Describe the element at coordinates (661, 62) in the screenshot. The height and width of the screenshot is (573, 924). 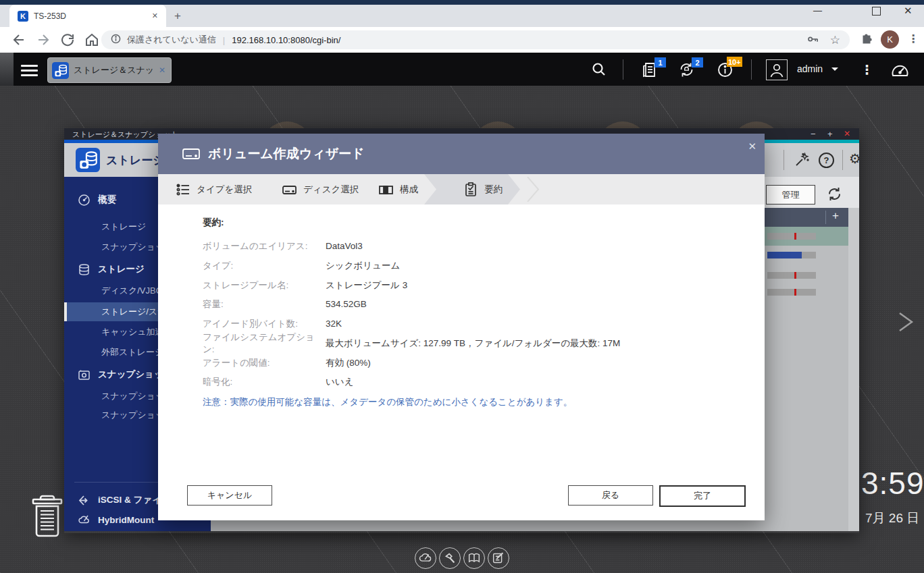
I see `tasks-badge: 1` at that location.